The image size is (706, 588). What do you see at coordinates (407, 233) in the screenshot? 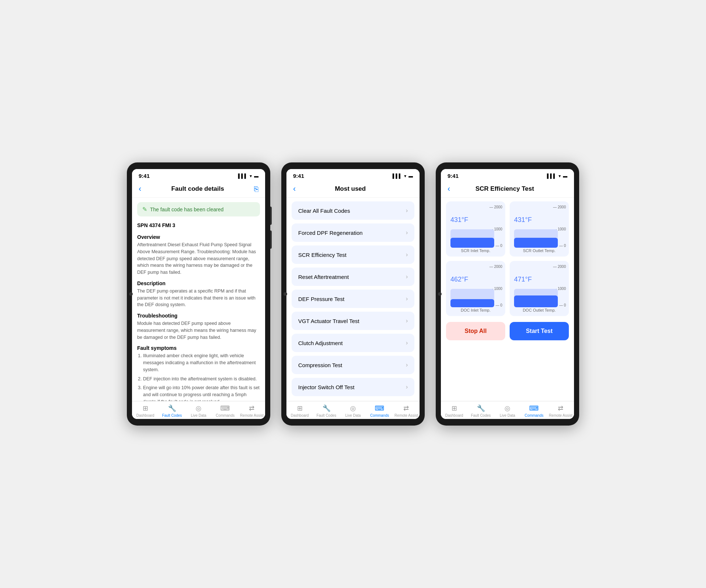
I see `chevron-2: ›` at bounding box center [407, 233].